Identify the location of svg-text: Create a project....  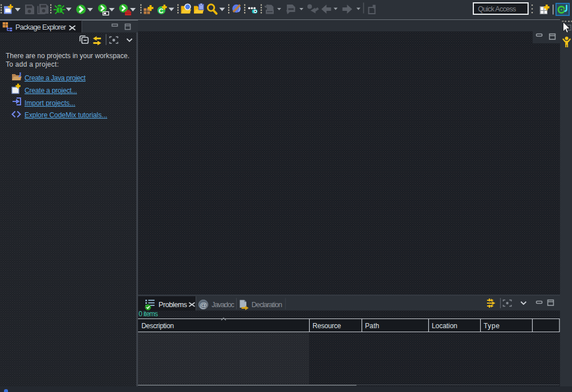
(51, 91).